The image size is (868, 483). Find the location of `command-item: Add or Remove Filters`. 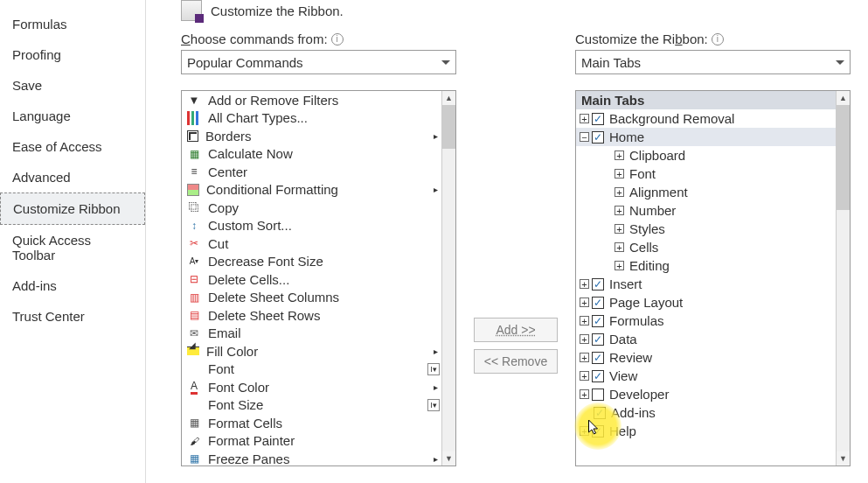

command-item: Add or Remove Filters is located at coordinates (311, 100).